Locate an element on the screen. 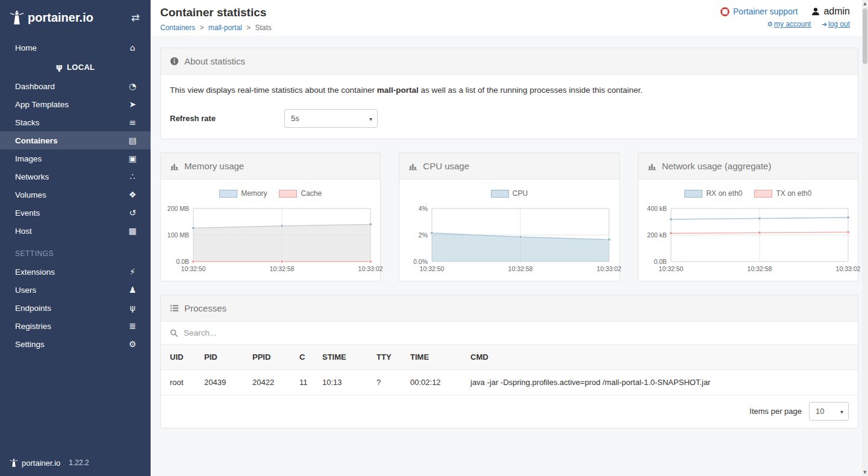  host-icon: ▦ is located at coordinates (133, 231).